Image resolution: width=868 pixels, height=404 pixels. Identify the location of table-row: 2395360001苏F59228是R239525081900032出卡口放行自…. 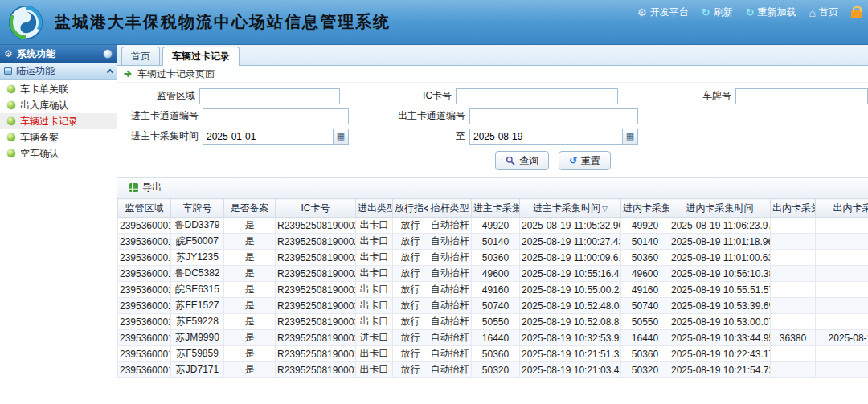
(493, 322).